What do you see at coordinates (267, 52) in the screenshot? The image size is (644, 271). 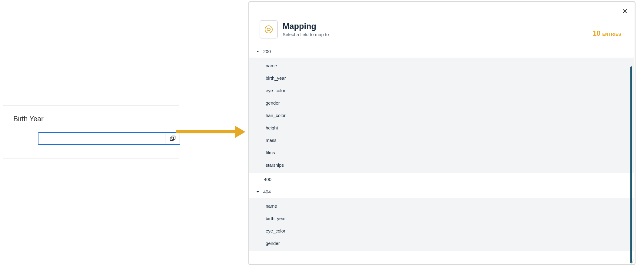 I see `group-label: 200` at bounding box center [267, 52].